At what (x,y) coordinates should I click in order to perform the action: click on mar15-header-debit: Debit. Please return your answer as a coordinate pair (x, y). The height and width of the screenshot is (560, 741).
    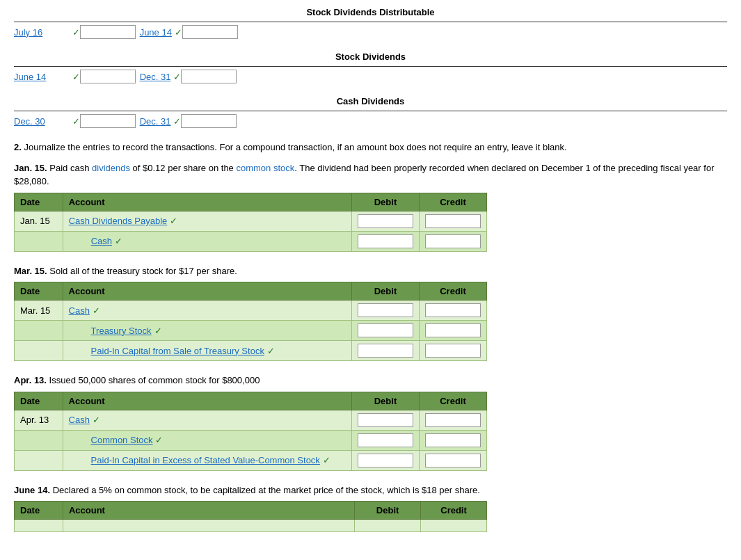
    Looking at the image, I should click on (385, 291).